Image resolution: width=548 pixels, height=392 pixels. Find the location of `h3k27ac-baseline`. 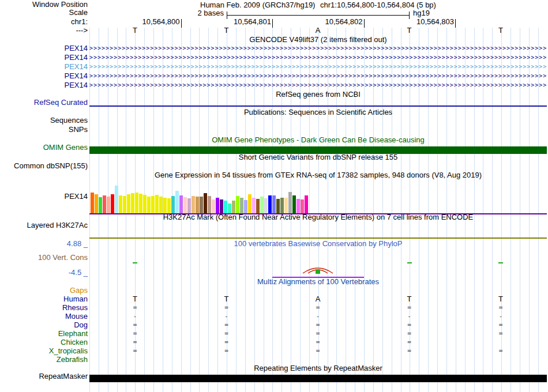

h3k27ac-baseline is located at coordinates (318, 238).